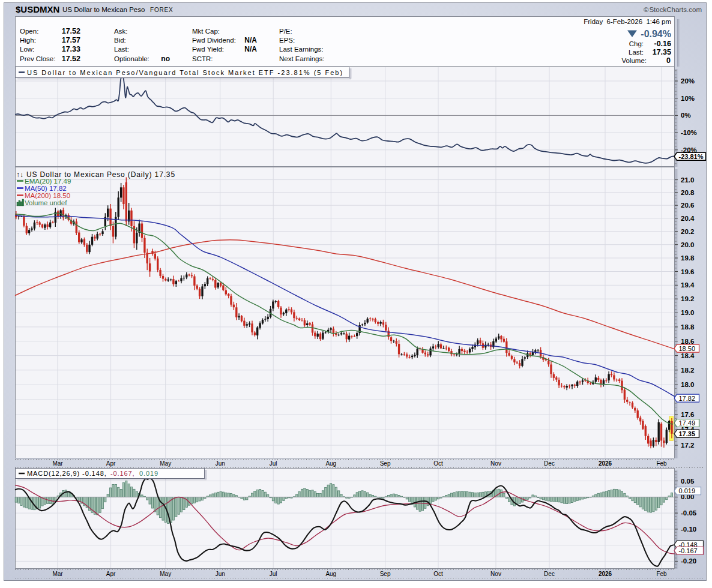  I want to click on svg-text: Fwd Dividend:, so click(214, 40).